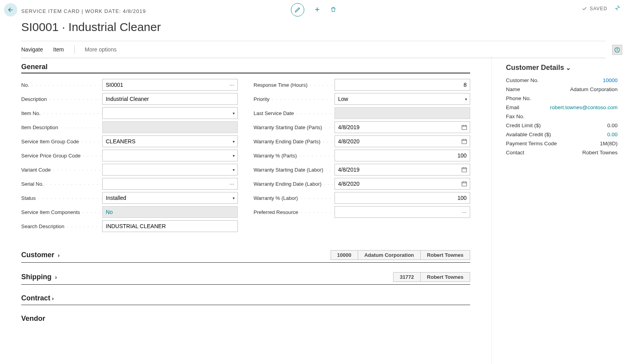 This screenshot has width=627, height=364. I want to click on factbox-title-label: Customer Details, so click(535, 68).